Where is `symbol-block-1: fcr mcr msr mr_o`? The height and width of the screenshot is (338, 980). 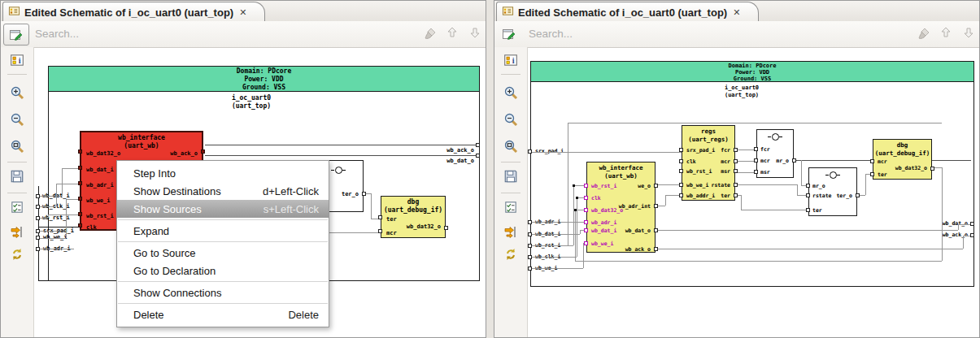
symbol-block-1: fcr mcr msr mr_o is located at coordinates (775, 154).